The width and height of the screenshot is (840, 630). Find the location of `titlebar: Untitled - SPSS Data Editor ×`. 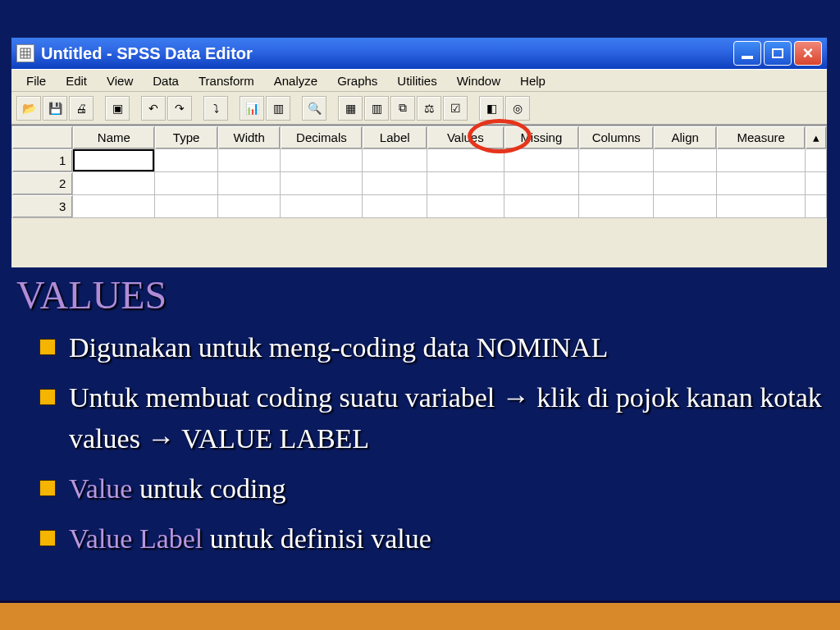

titlebar: Untitled - SPSS Data Editor × is located at coordinates (419, 53).